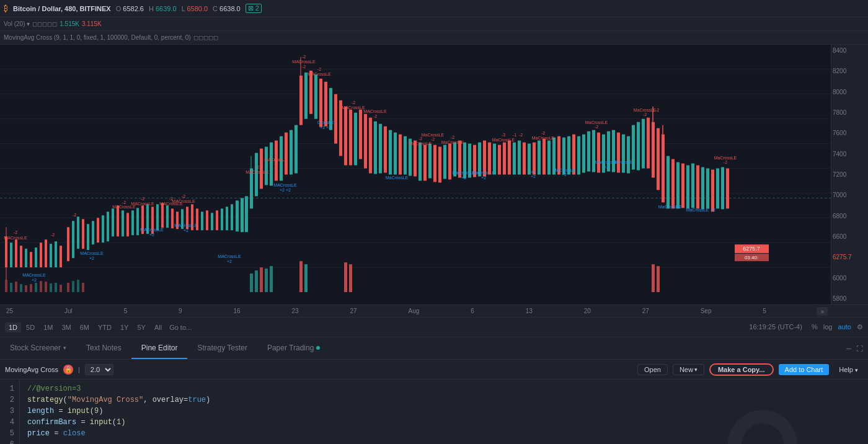 This screenshot has height=444, width=868. What do you see at coordinates (529, 311) in the screenshot?
I see `x-label: 13` at bounding box center [529, 311].